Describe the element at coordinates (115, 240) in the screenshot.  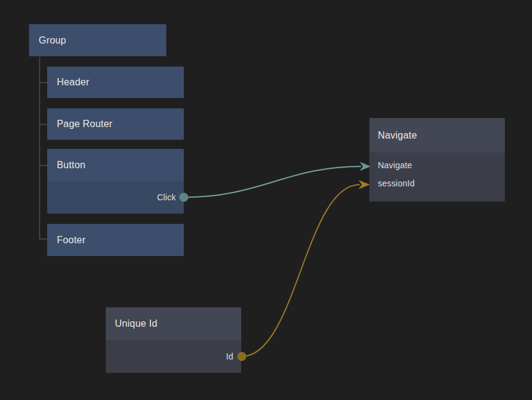
I see `node-footer: Footer` at that location.